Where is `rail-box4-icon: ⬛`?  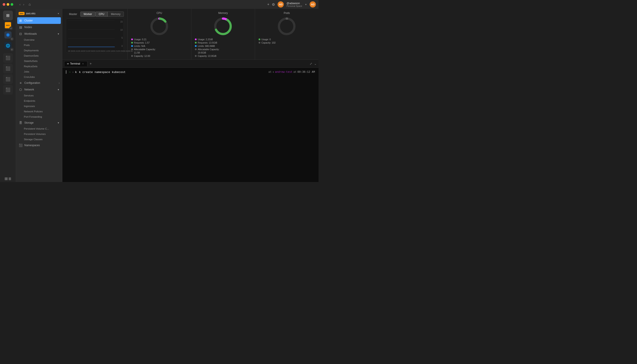
rail-box4-icon: ⬛ is located at coordinates (8, 90).